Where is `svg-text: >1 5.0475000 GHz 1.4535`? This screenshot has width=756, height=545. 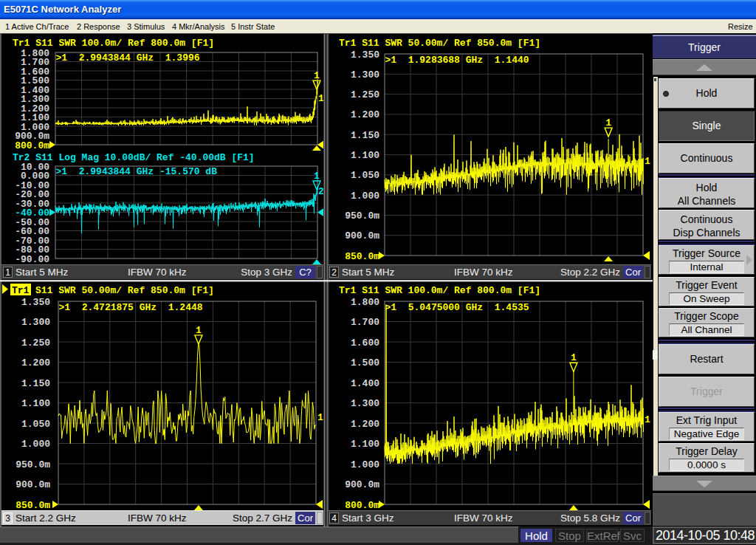 svg-text: >1 5.0475000 GHz 1.4535 is located at coordinates (458, 307).